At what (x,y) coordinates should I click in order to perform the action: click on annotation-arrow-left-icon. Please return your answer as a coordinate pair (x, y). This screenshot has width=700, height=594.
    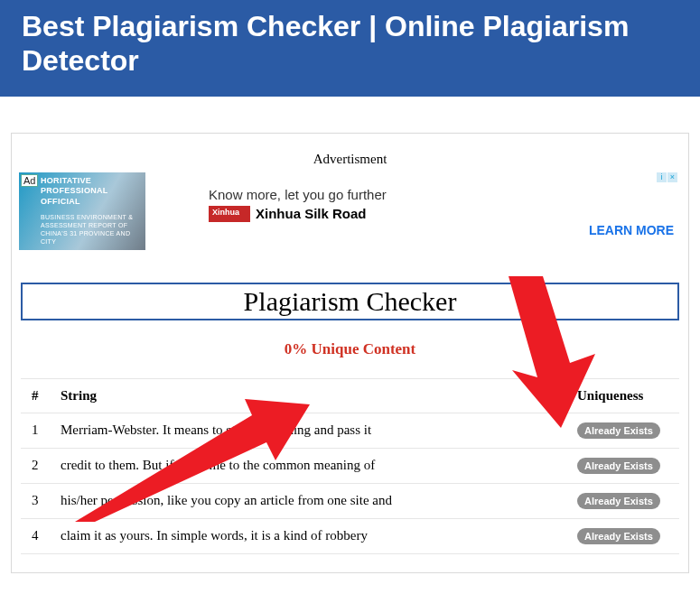
    Looking at the image, I should click on (192, 450).